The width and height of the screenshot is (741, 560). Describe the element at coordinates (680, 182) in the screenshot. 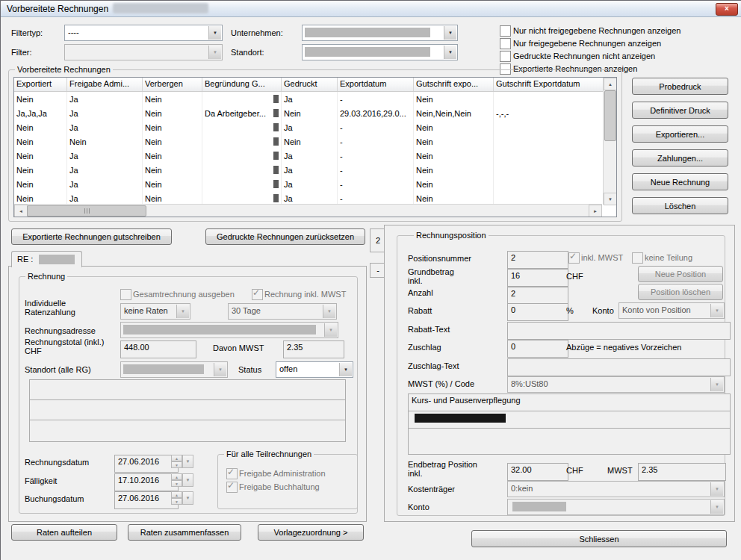

I see `neue-rechnung-button: Neue Rechnung` at that location.